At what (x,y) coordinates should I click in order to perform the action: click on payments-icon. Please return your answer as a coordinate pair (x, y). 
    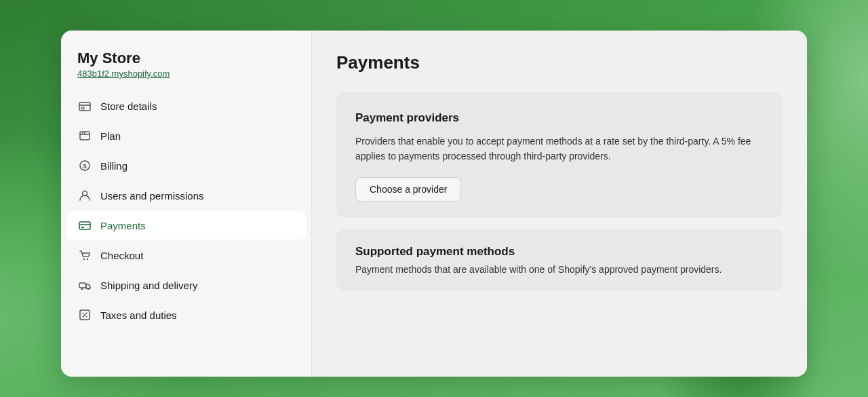
    Looking at the image, I should click on (85, 225).